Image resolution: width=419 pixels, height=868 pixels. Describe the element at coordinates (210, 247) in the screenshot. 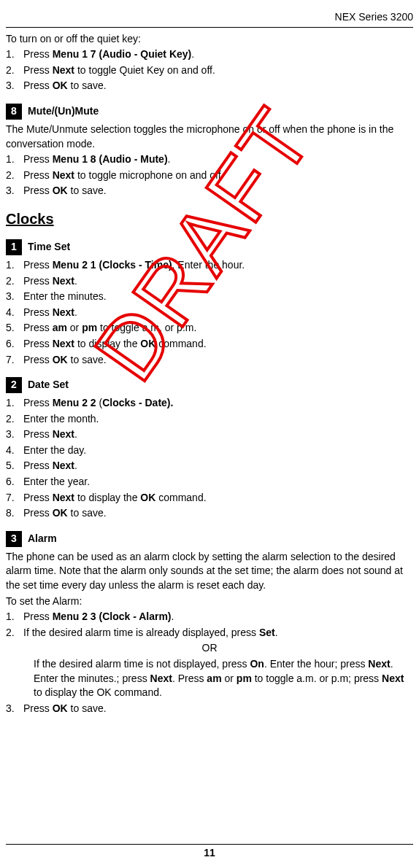

I see `section-1-header: 1 Time Set` at that location.